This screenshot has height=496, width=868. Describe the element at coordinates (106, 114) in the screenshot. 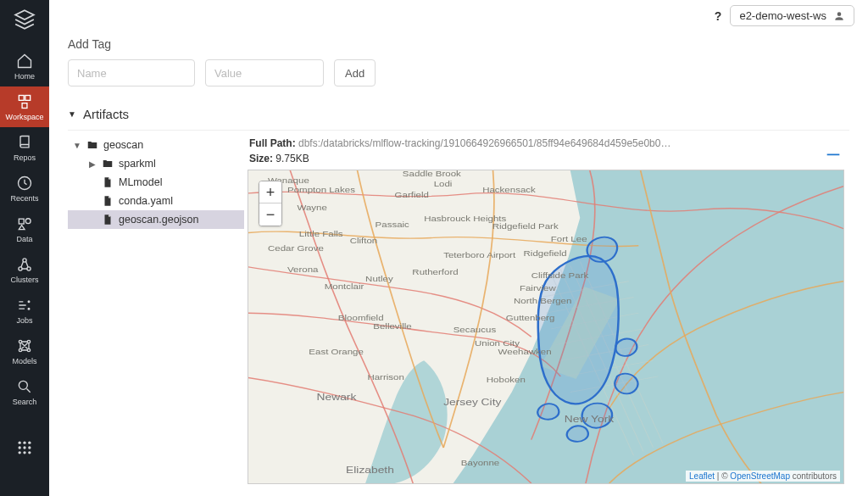

I see `artifacts-title: Artifacts` at that location.